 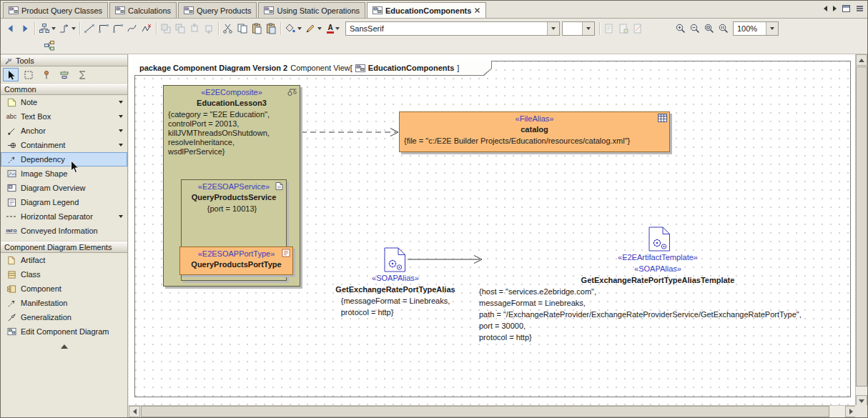 What do you see at coordinates (11, 116) in the screenshot?
I see `text-box-icon: abc` at bounding box center [11, 116].